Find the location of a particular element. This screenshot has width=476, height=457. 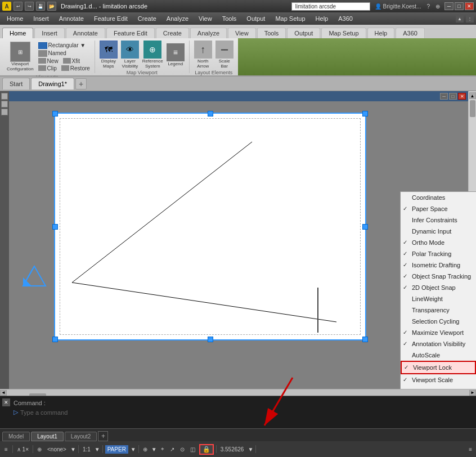

menu-feature-edit: Feature Edit is located at coordinates (111, 19).